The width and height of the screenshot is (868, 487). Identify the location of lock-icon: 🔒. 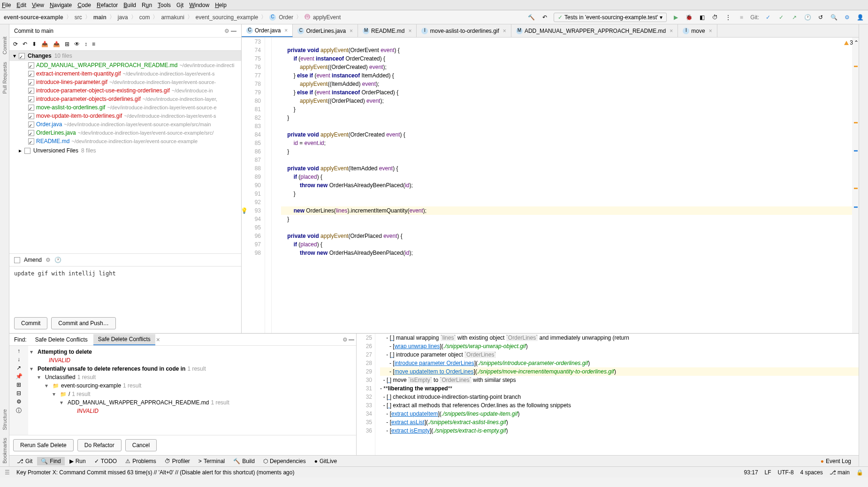
(860, 472).